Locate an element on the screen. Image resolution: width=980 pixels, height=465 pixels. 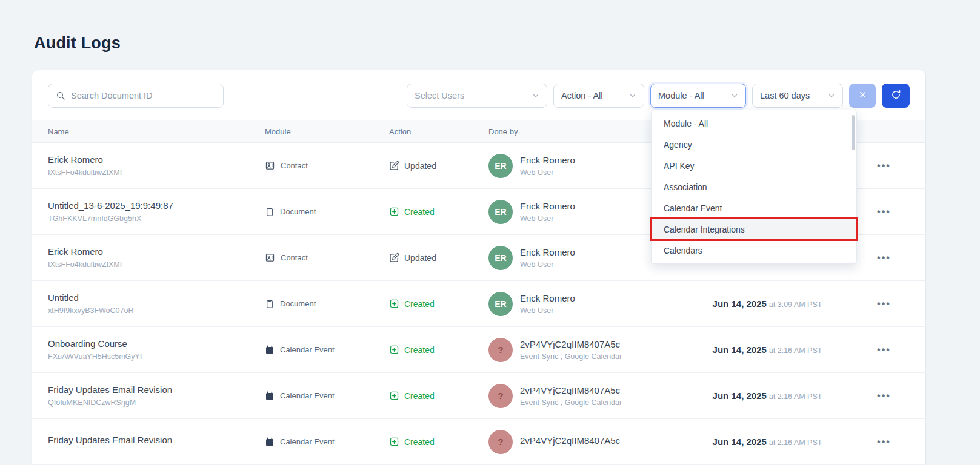
search-box is located at coordinates (136, 96).